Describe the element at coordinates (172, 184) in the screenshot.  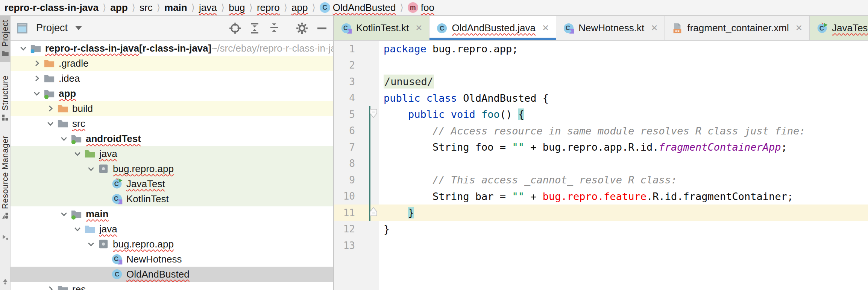
I see `tree-row-javatest: CJavaTest` at that location.